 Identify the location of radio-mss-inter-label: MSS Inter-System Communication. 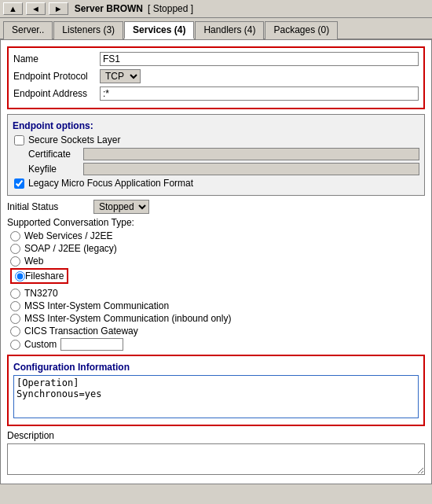
(97, 306).